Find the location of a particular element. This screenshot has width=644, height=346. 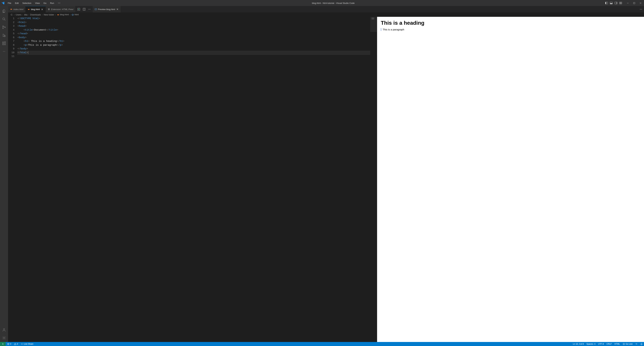

right-tab-group: Preview blog.html is located at coordinates (107, 9).